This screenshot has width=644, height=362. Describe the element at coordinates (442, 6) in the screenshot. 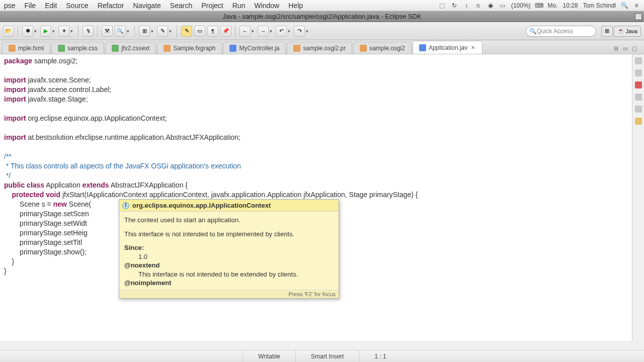

I see `dropbox-icon: ⬚` at that location.